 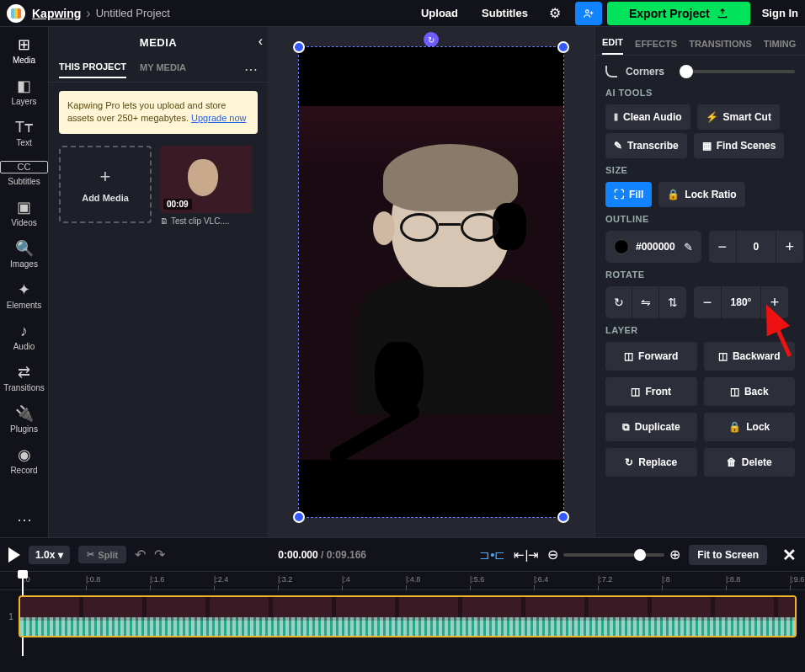 I want to click on upgrade-banner: Kapwing Pro lets you upload and store as…, so click(x=158, y=113).